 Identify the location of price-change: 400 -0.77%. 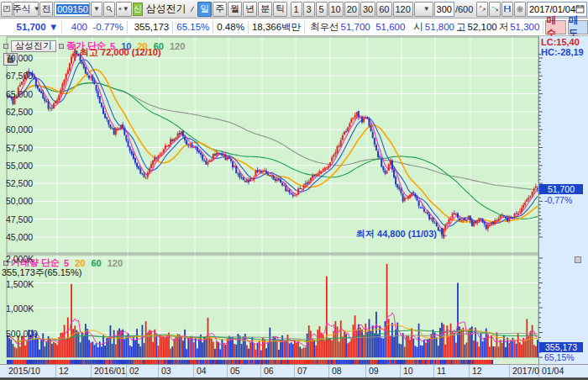
(95, 27).